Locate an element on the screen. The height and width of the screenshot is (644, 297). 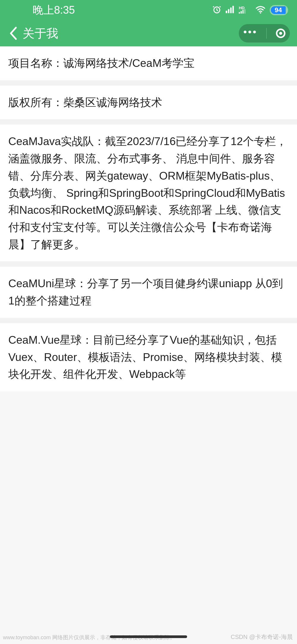
menu-button: ••• is located at coordinates (250, 33).